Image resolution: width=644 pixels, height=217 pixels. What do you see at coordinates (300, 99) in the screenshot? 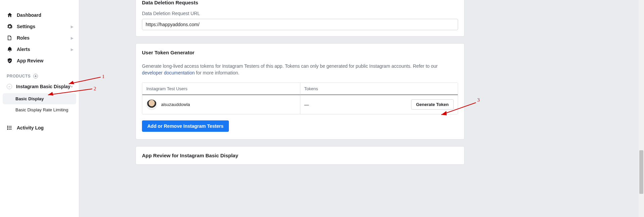
I see `testers-table: Instagram Test Users Tokens alsuzauddowl…` at bounding box center [300, 99].